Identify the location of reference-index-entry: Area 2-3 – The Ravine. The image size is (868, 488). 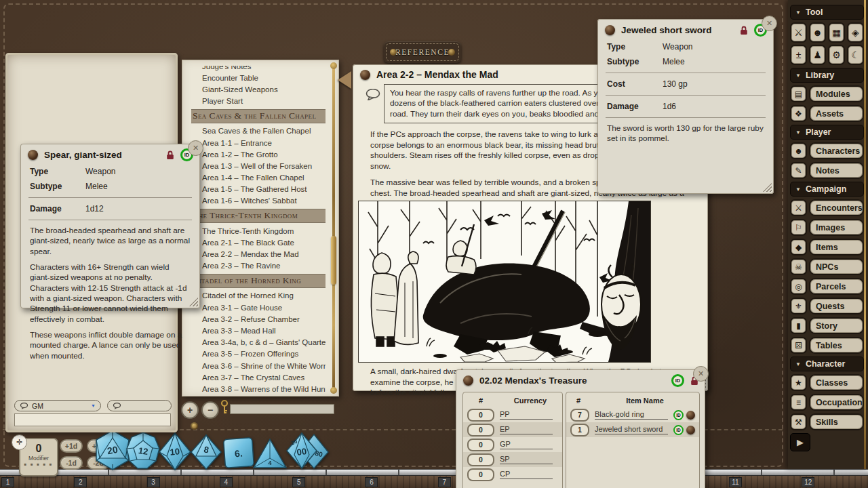
(258, 266).